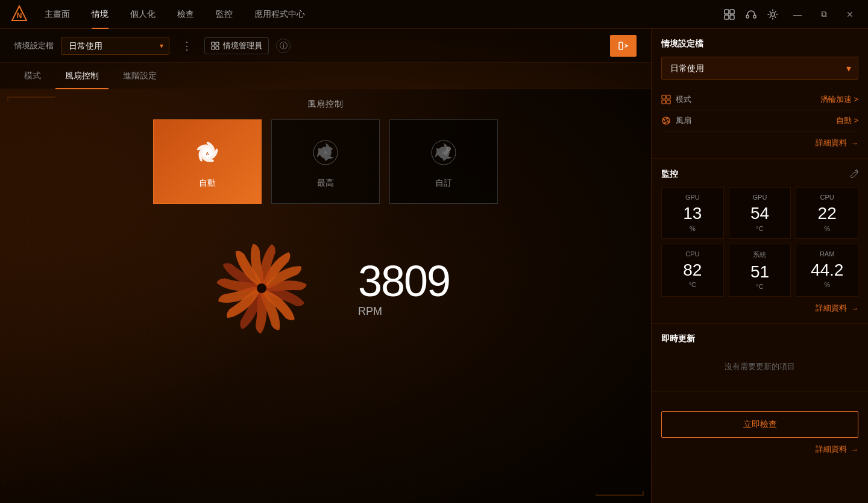 Image resolution: width=868 pixels, height=503 pixels. What do you see at coordinates (326, 162) in the screenshot?
I see `fan-mode-max: 最高` at bounding box center [326, 162].